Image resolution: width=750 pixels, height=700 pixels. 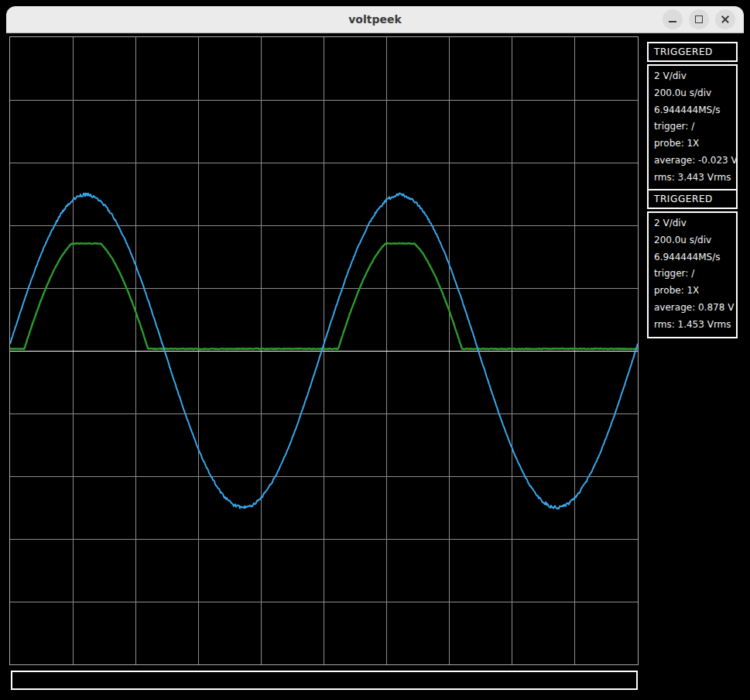 I want to click on ch1-rms-voltage: rms: 3.443 Vrms, so click(x=693, y=178).